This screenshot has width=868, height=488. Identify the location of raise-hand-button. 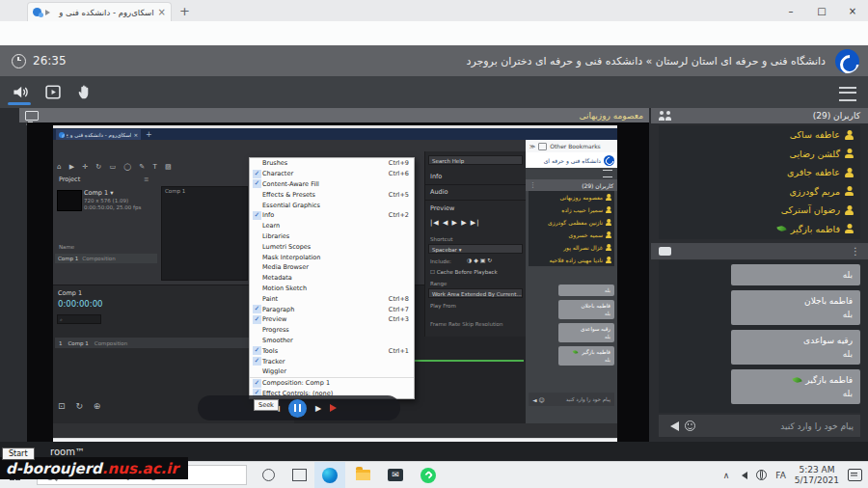
(84, 92).